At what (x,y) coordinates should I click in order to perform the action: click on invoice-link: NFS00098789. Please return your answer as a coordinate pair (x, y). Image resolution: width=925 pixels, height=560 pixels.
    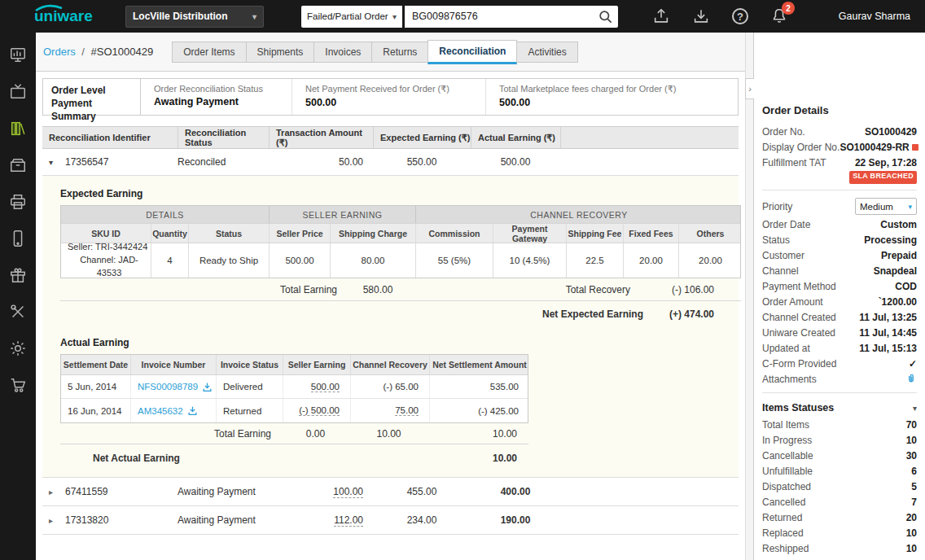
    Looking at the image, I should click on (175, 387).